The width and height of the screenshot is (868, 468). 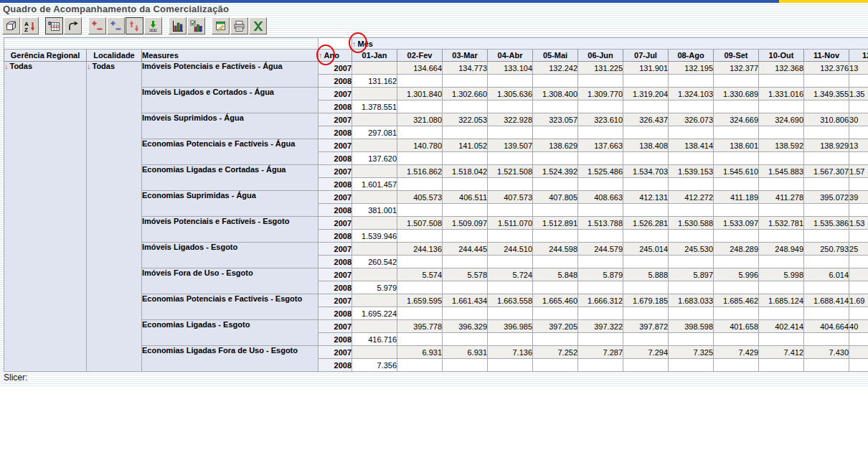 What do you see at coordinates (30, 26) in the screenshot?
I see `sort-az-icon: AZ` at bounding box center [30, 26].